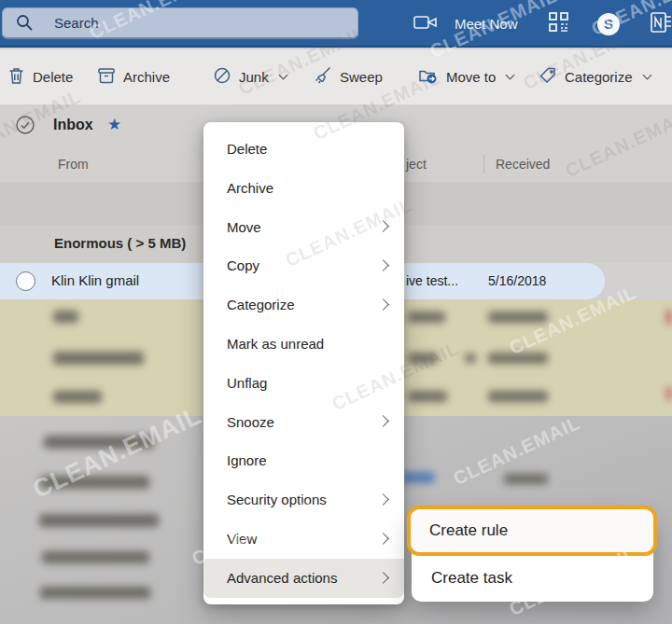 The image size is (672, 624). I want to click on submenu-item-create-rule-highlighted: Create rule, so click(532, 531).